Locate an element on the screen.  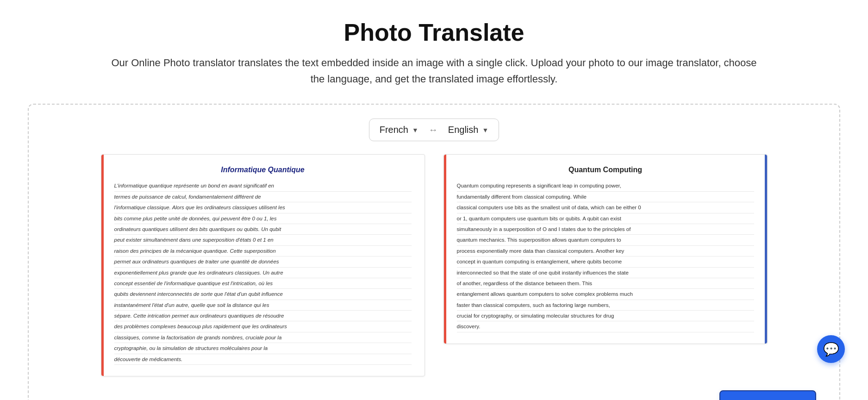
source-doc-line: termes de puissance de calcul, fondament… is located at coordinates (263, 197).